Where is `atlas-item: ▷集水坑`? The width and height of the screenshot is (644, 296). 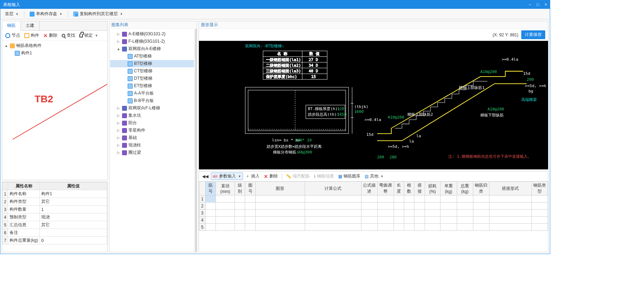
atlas-item: ▷集水坑 is located at coordinates (152, 116).